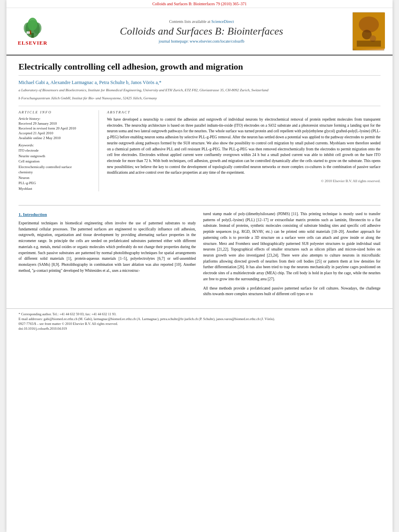 Image resolution: width=399 pixels, height=532 pixels. I want to click on revised-date: Received in revised form 20 April 2010, so click(56, 128).